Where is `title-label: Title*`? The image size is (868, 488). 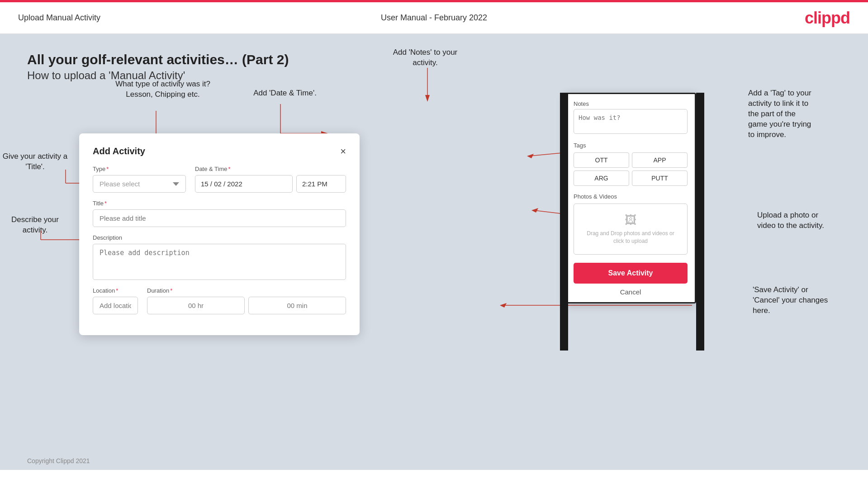
title-label: Title* is located at coordinates (219, 204).